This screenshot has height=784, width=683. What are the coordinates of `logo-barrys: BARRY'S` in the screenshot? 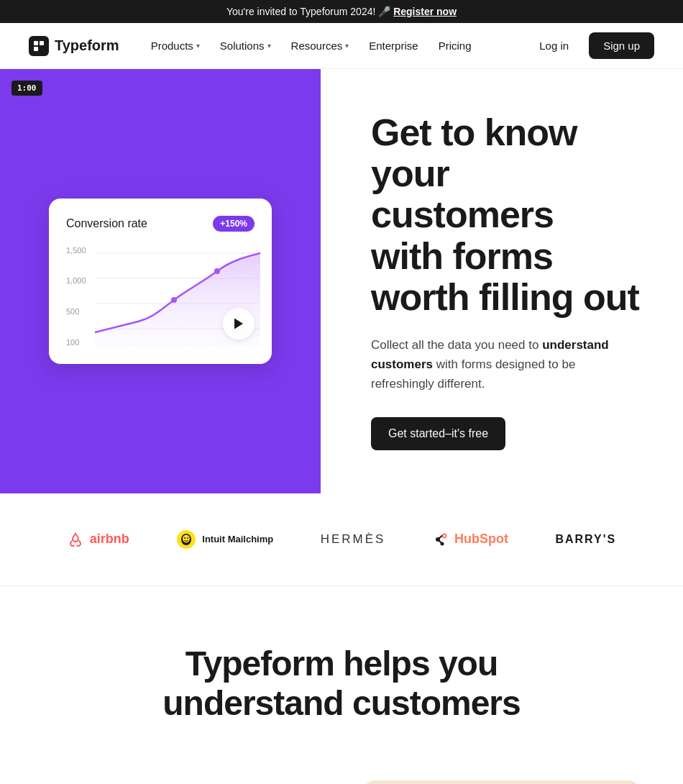 It's located at (585, 539).